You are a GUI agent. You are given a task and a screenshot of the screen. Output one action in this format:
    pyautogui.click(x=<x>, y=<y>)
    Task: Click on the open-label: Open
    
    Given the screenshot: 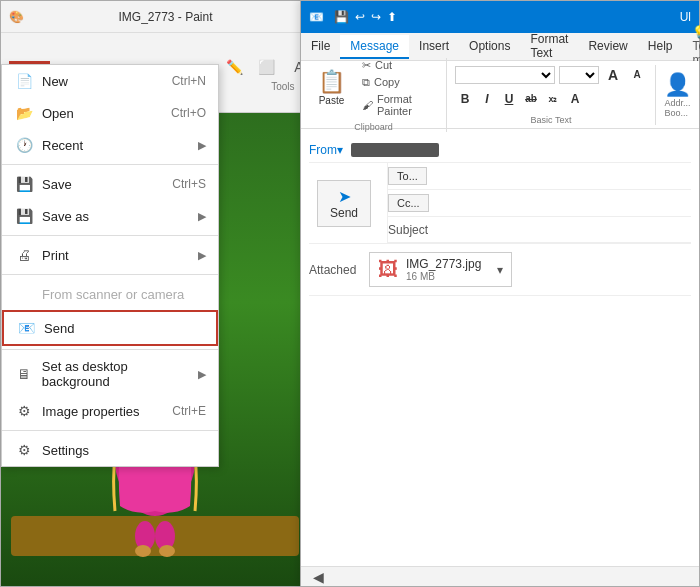 What is the action you would take?
    pyautogui.click(x=58, y=114)
    